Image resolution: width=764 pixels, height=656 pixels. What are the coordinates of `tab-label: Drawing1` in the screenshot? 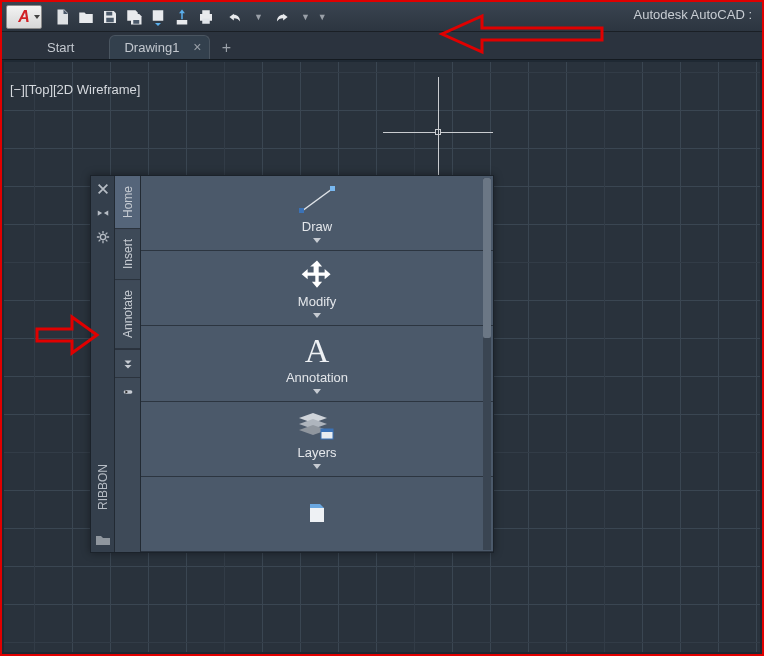 It's located at (152, 48).